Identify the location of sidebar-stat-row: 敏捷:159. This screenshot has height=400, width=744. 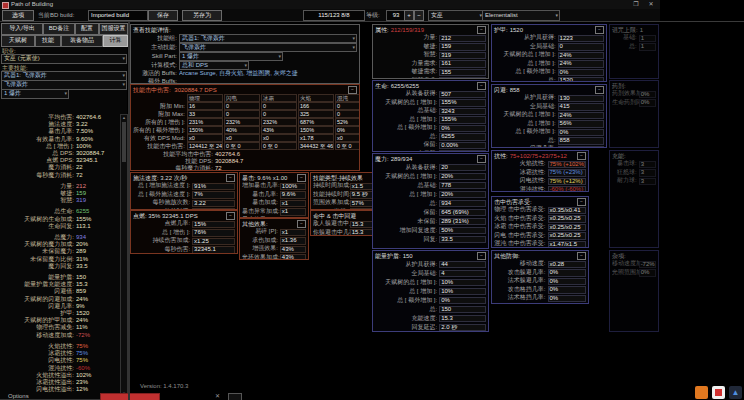
(60, 194).